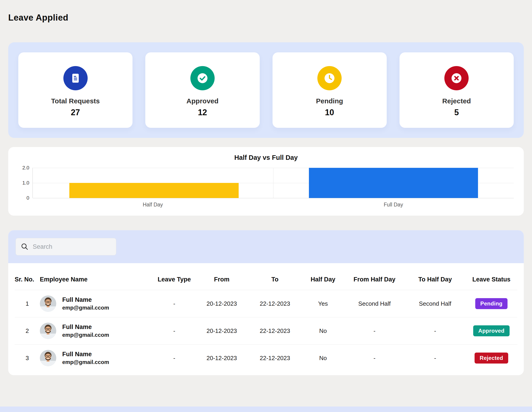  I want to click on status-badge: Pending, so click(491, 304).